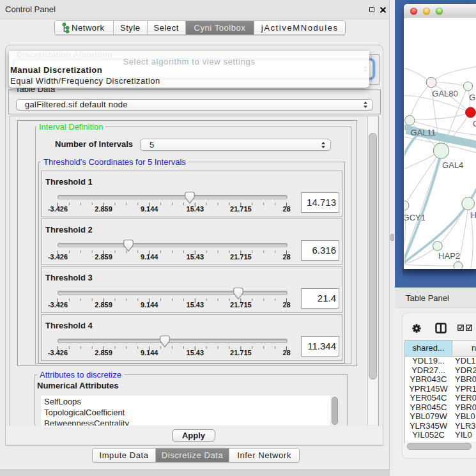 The width and height of the screenshot is (476, 476). I want to click on svg-text: GAL11, so click(424, 133).